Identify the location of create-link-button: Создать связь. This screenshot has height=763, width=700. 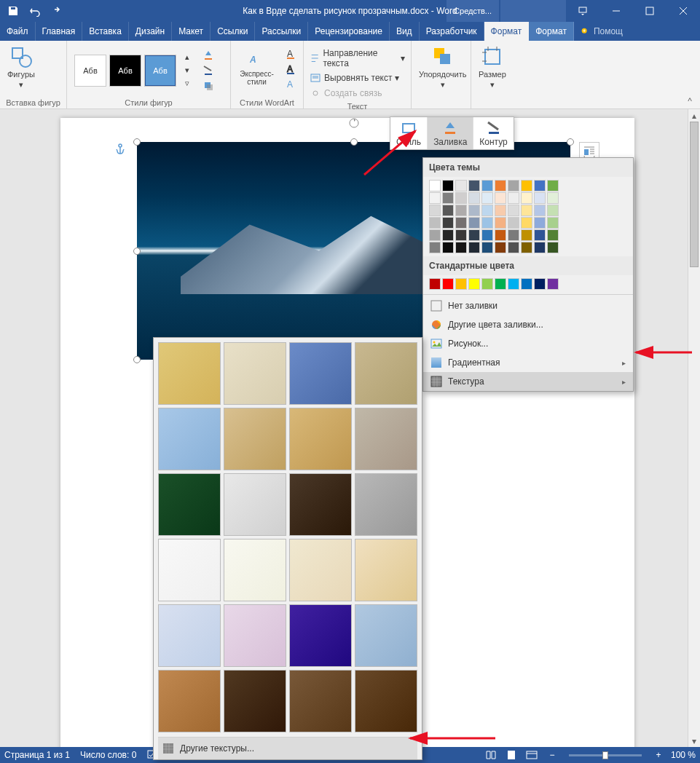
(357, 93).